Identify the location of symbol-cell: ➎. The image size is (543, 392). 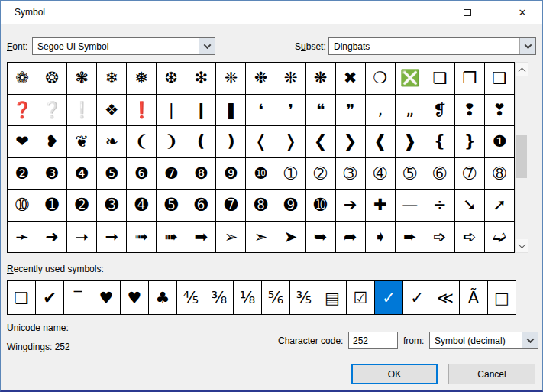
(171, 206).